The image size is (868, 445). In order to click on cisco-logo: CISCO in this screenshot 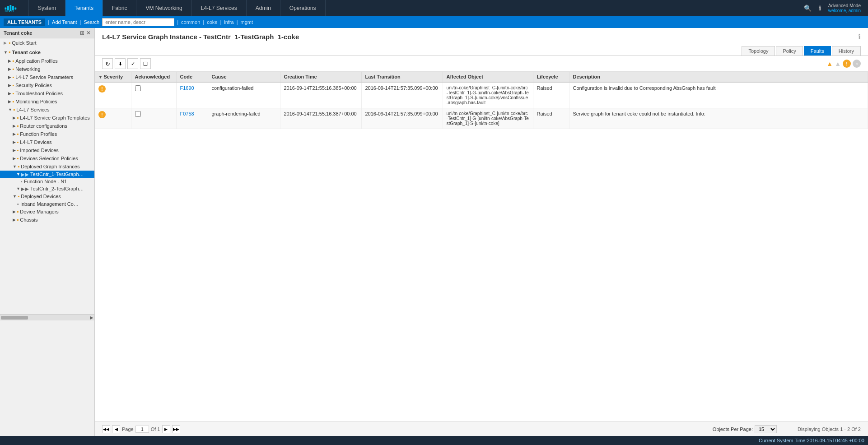, I will do `click(14, 8)`.